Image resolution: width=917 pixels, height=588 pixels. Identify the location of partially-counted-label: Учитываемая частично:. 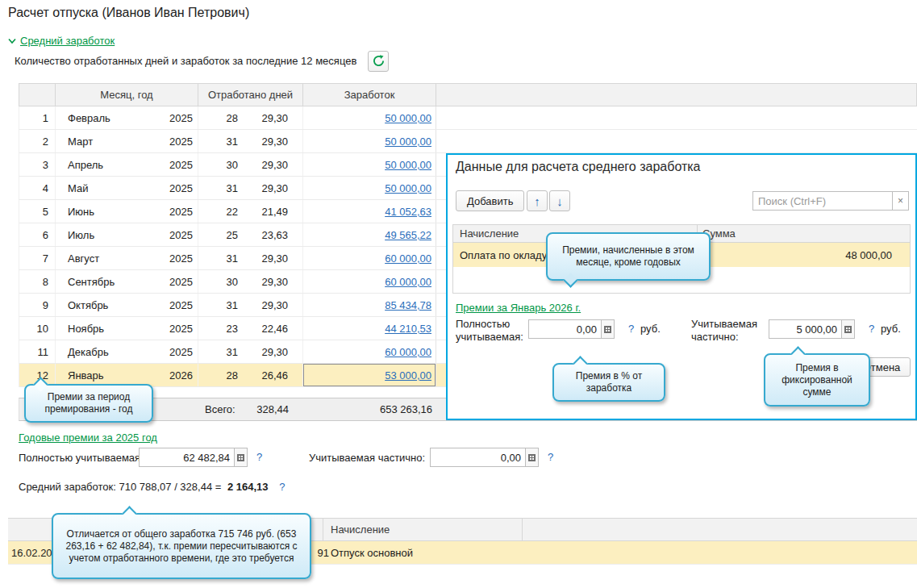
(730, 331).